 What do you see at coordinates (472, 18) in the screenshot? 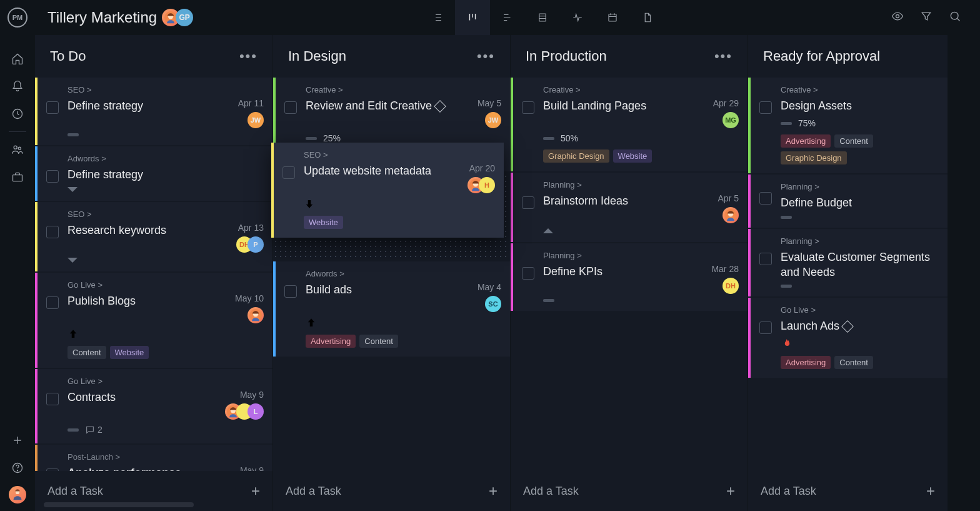
I see `view-board-icon` at bounding box center [472, 18].